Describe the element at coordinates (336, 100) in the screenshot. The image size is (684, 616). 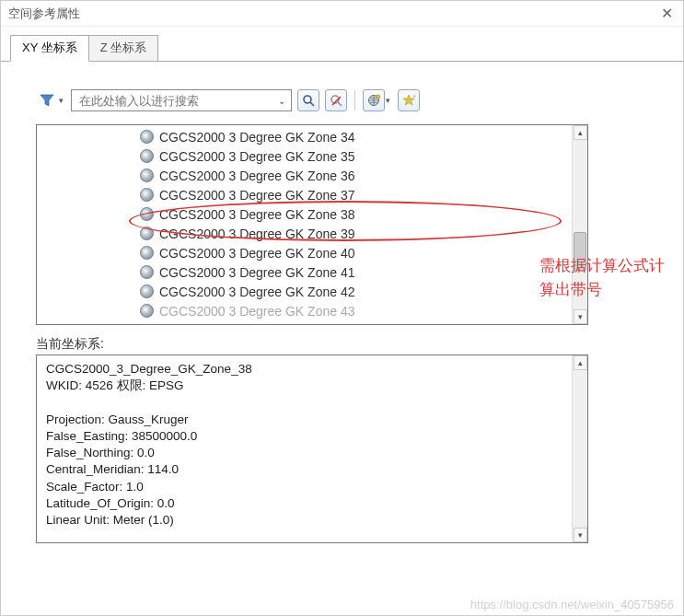
I see `search-clear-icon` at that location.